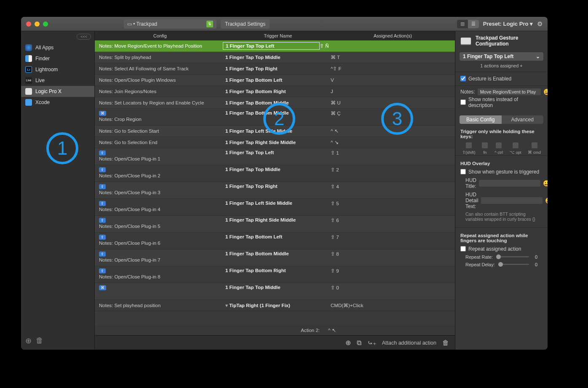 The image size is (588, 388). Describe the element at coordinates (45, 24) in the screenshot. I see `zoom-icon` at that location.